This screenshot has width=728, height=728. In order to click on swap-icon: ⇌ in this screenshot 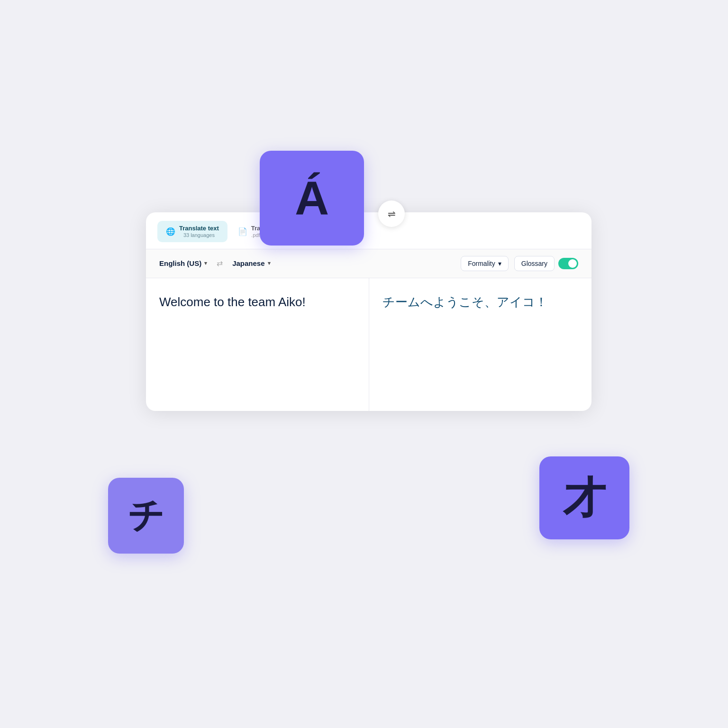, I will do `click(391, 214)`.